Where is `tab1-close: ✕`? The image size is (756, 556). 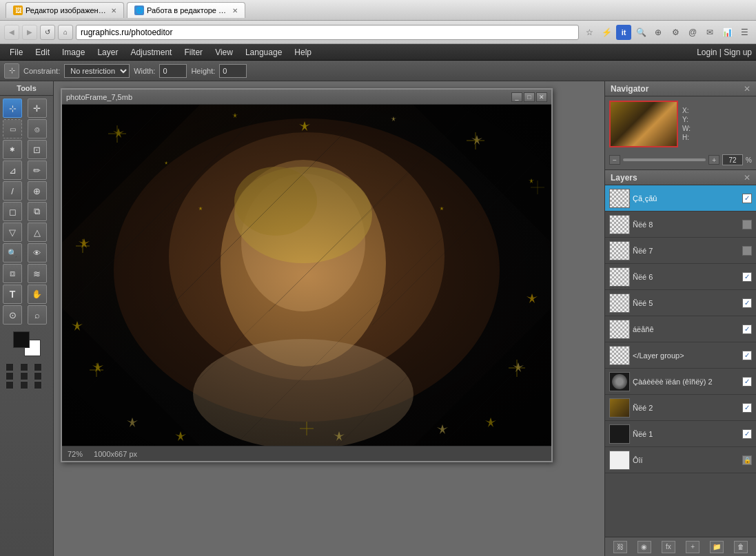
tab1-close: ✕ is located at coordinates (114, 11).